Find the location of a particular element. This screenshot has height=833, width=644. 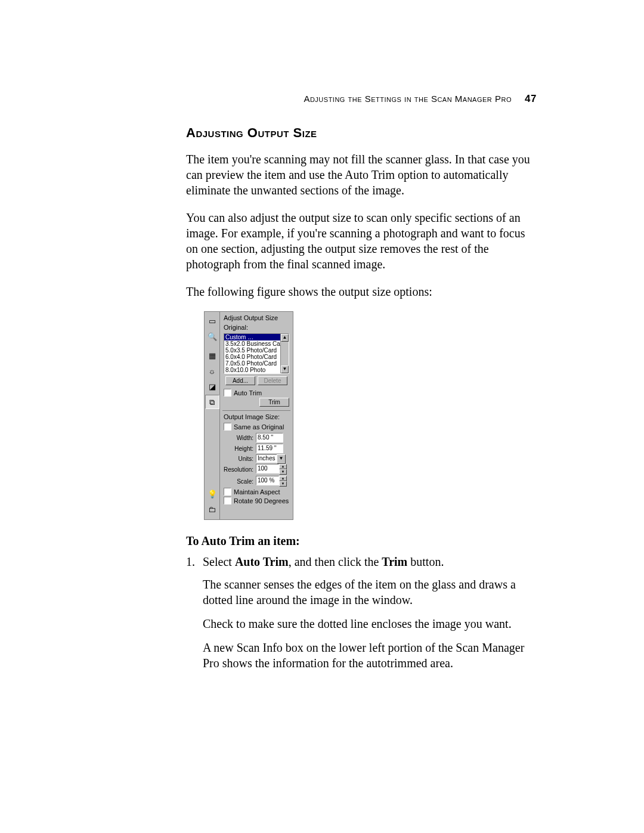

same-as-original-checkbox is located at coordinates (228, 427).